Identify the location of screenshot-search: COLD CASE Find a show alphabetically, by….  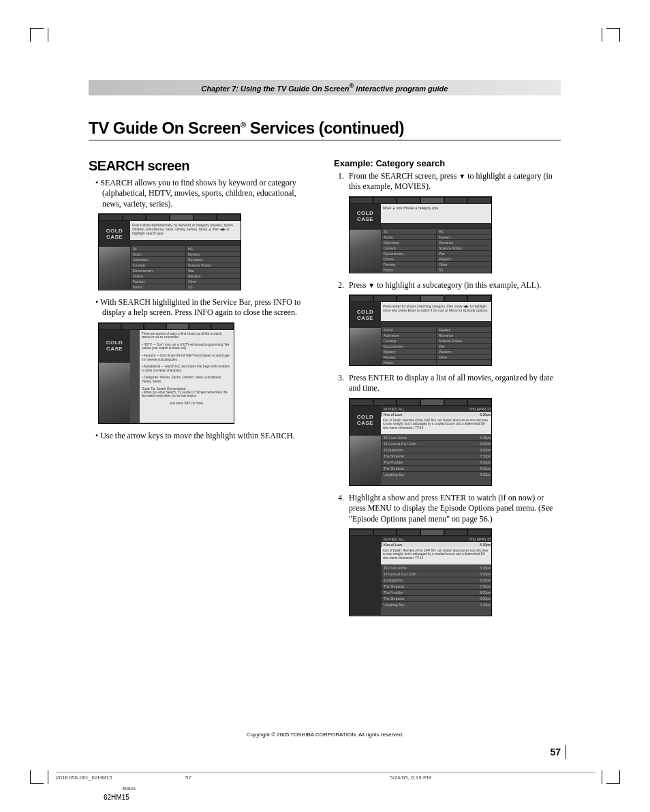
(170, 252).